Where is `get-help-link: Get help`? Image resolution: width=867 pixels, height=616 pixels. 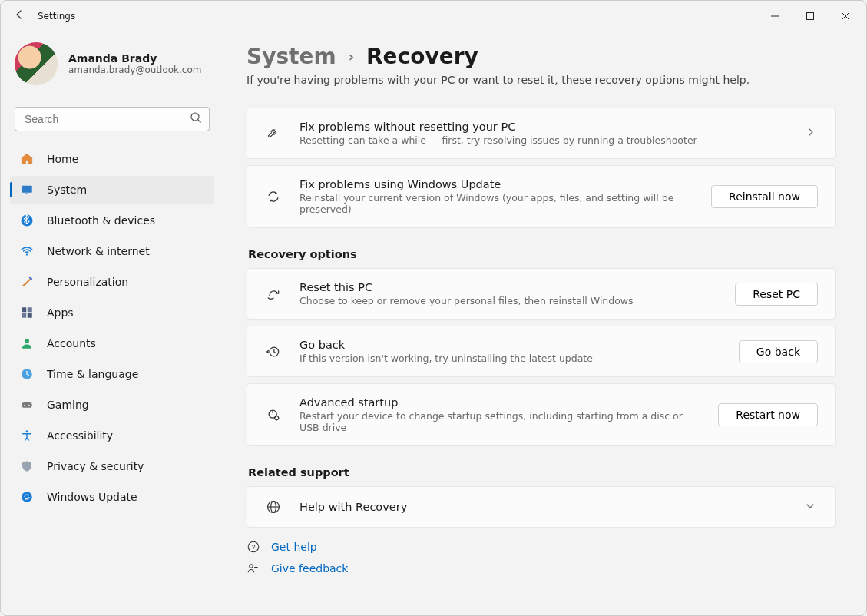 get-help-link: Get help is located at coordinates (294, 547).